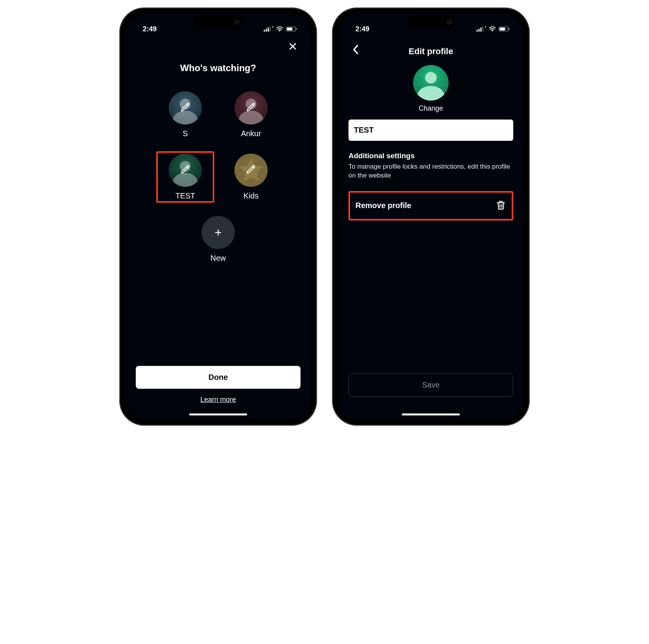 The height and width of the screenshot is (644, 649). What do you see at coordinates (185, 108) in the screenshot?
I see `avatar-s` at bounding box center [185, 108].